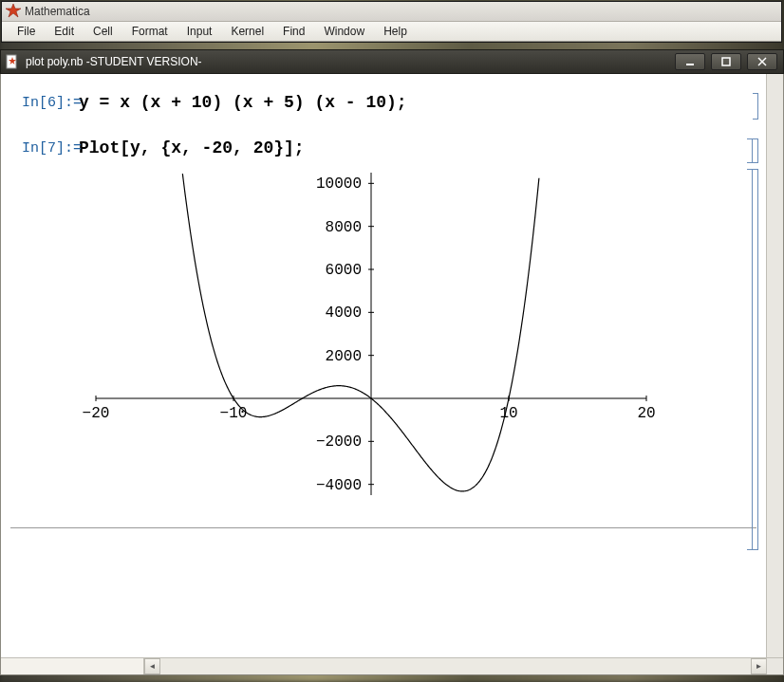 The height and width of the screenshot is (682, 784). I want to click on menu-format: Format, so click(150, 31).